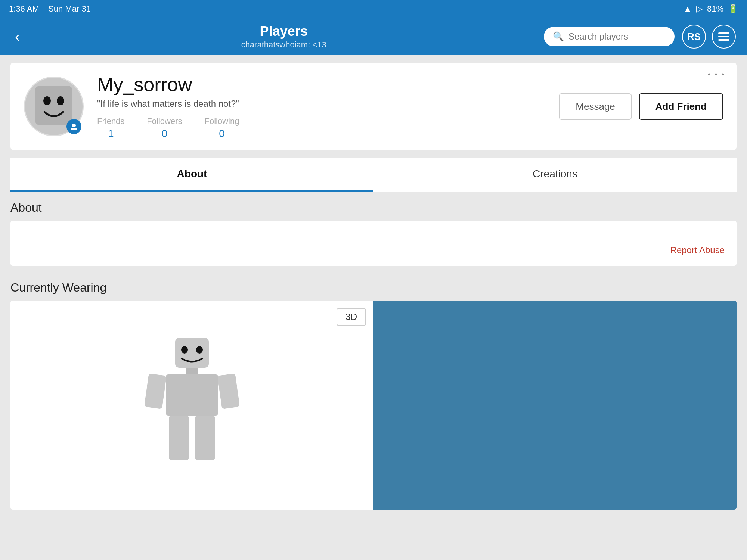  Describe the element at coordinates (374, 243) in the screenshot. I see `about-box: Report Abuse` at that location.